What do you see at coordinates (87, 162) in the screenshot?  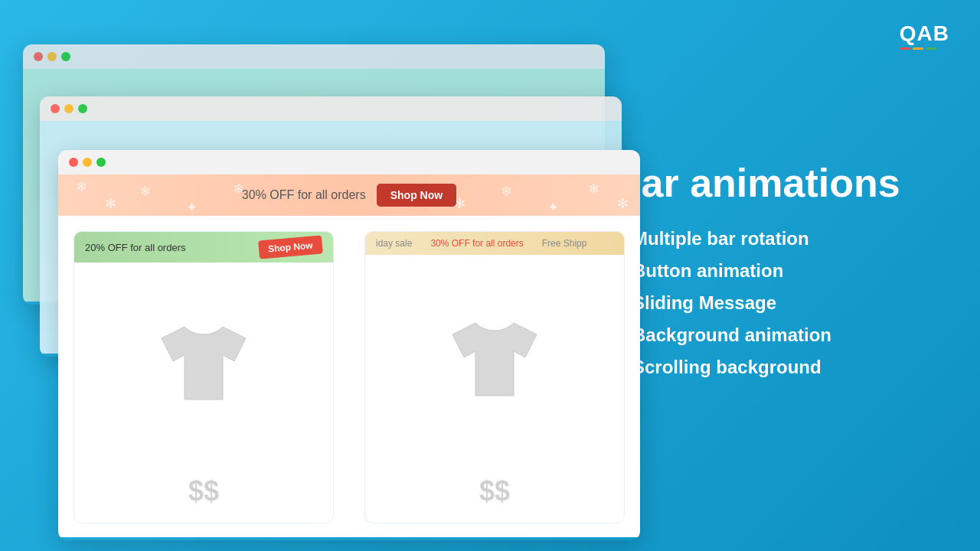 I see `browser-3-dot-yellow` at bounding box center [87, 162].